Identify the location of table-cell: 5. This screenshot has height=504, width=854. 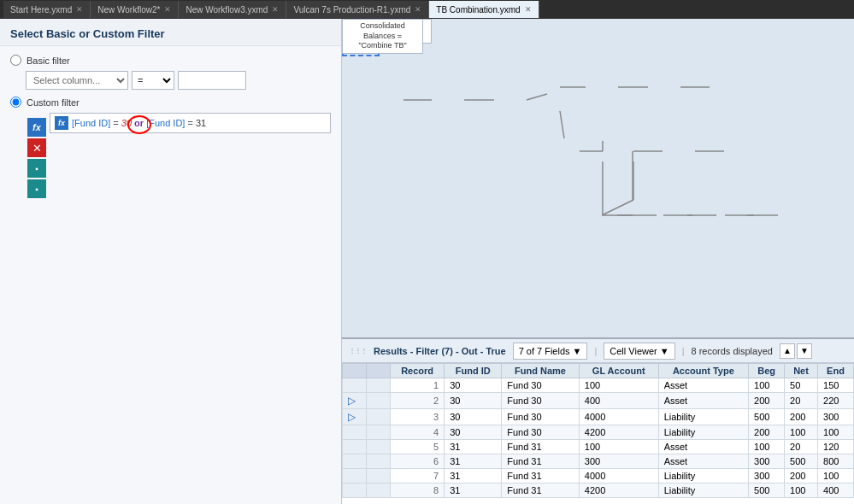
(417, 448).